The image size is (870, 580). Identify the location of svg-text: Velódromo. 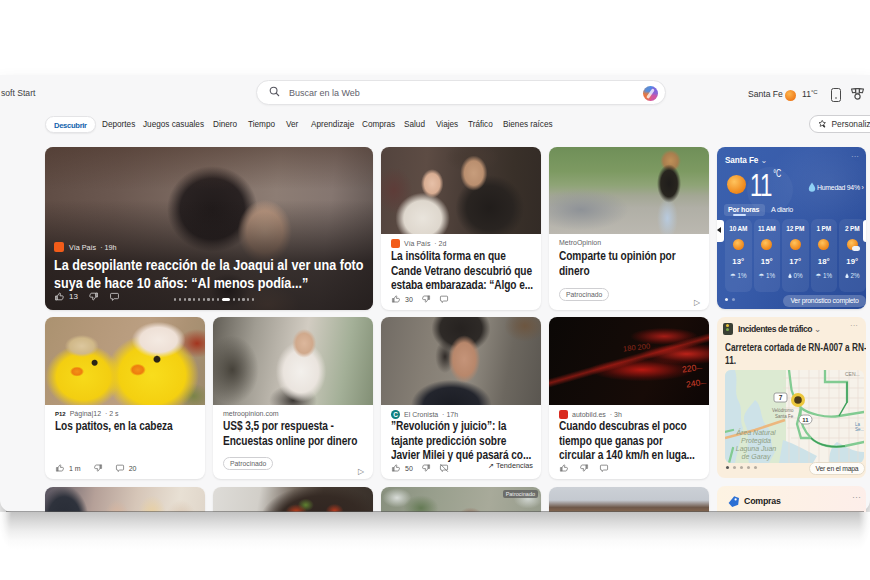
(783, 410).